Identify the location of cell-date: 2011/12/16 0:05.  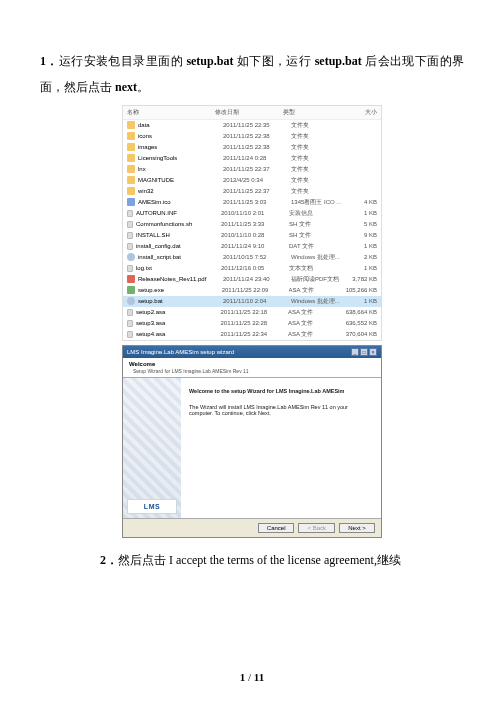
(255, 268).